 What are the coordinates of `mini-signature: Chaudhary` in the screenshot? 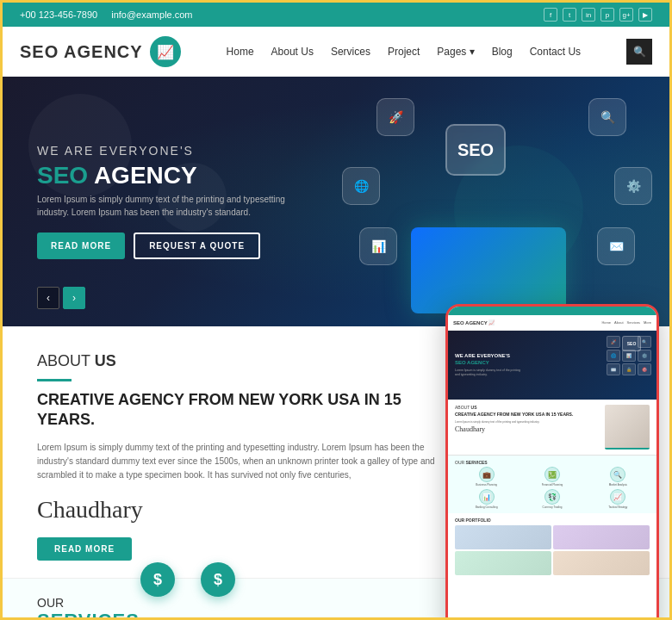 It's located at (527, 429).